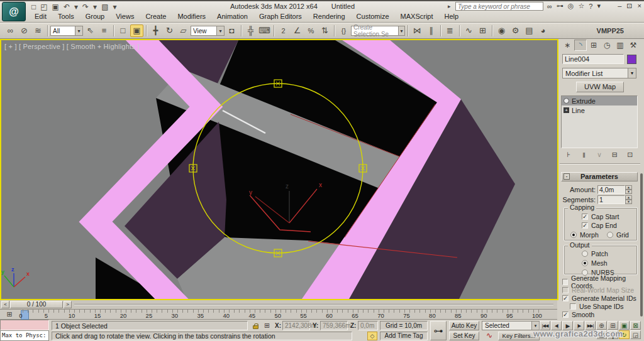  What do you see at coordinates (66, 18) in the screenshot?
I see `menu-item: Tools` at bounding box center [66, 18].